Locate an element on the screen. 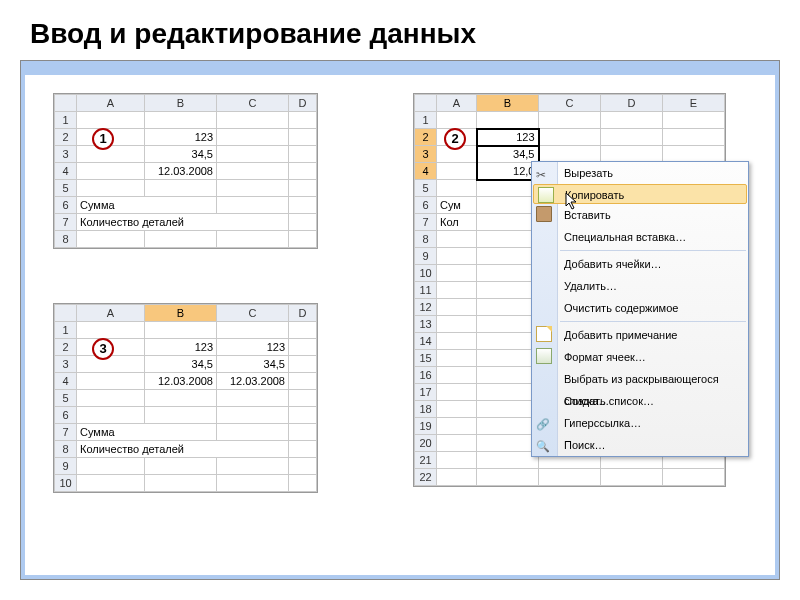  menu-item-clear: Очистить содержимое is located at coordinates (640, 308).